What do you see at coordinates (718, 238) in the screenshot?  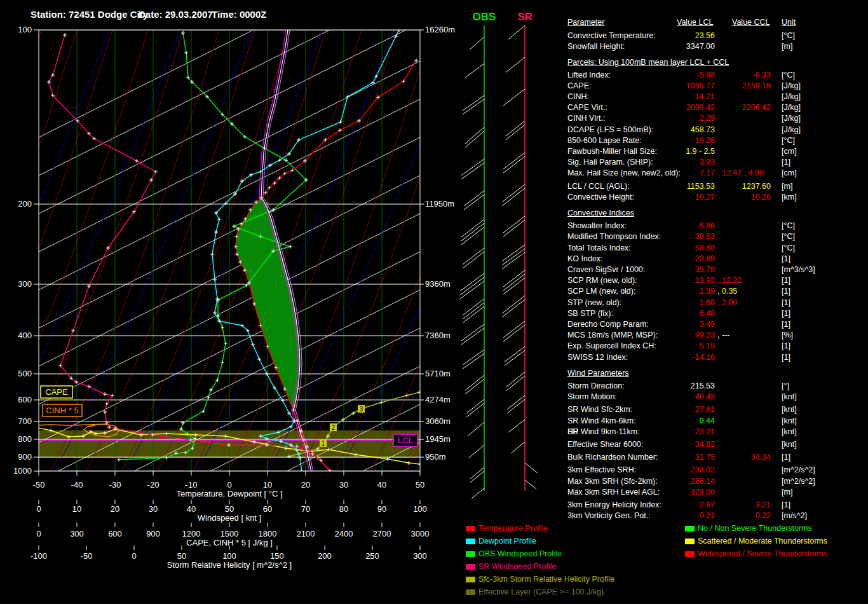 I see `table-row: Modified Thompson Index:38.53[°C]` at bounding box center [718, 238].